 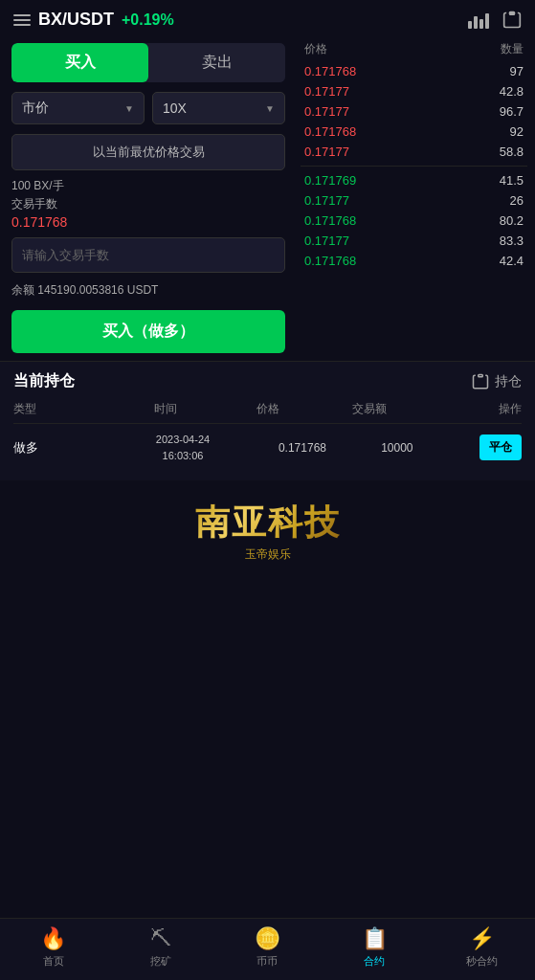 I want to click on bottom-nav: 🔥 首页 ⛏ 挖矿 🪙 币币 📋 合约 ⚡ 秒合约, so click(x=268, y=949).